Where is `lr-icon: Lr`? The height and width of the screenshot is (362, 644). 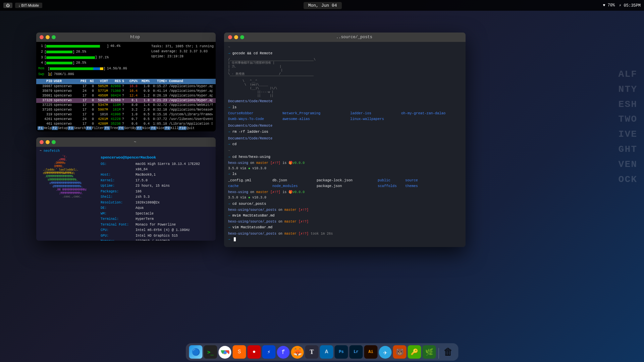
lr-icon: Lr is located at coordinates (356, 352).